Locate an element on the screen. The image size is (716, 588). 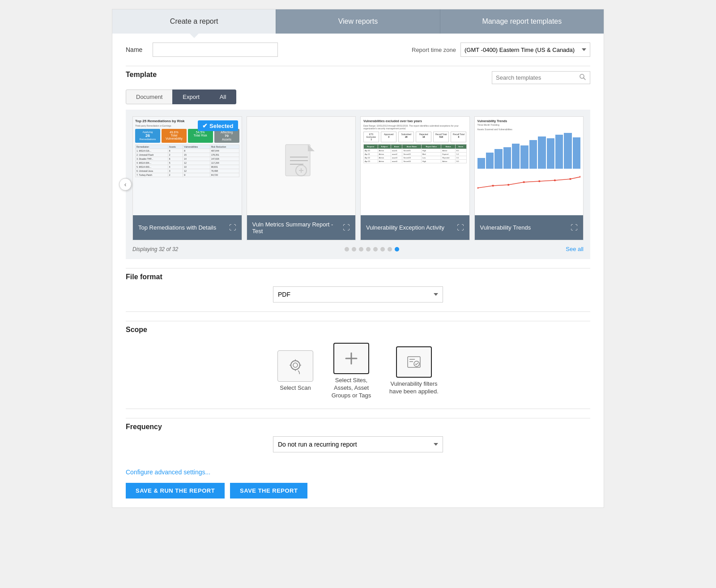
tab-view: View reports is located at coordinates (358, 21).